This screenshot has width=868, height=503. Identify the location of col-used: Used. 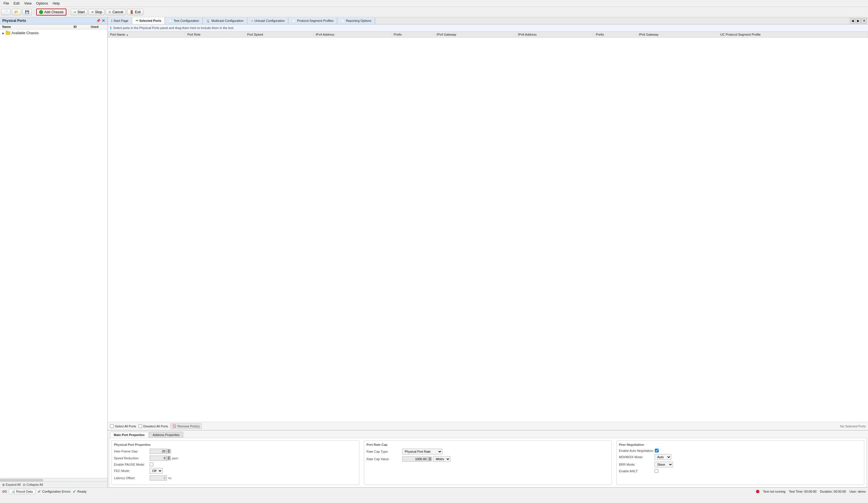
(98, 27).